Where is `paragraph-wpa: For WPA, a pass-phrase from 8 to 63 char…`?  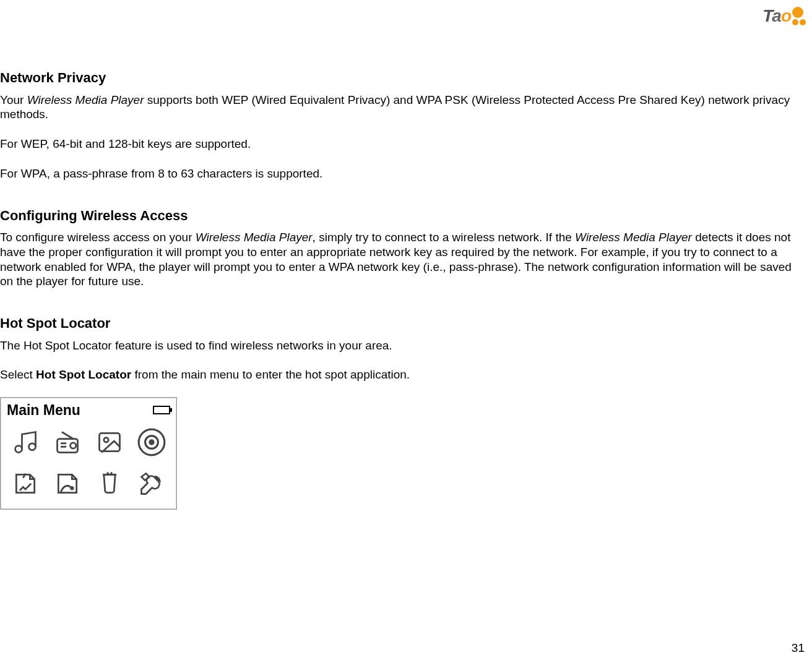
paragraph-wpa: For WPA, a pass-phrase from 8 to 63 char… is located at coordinates (404, 174).